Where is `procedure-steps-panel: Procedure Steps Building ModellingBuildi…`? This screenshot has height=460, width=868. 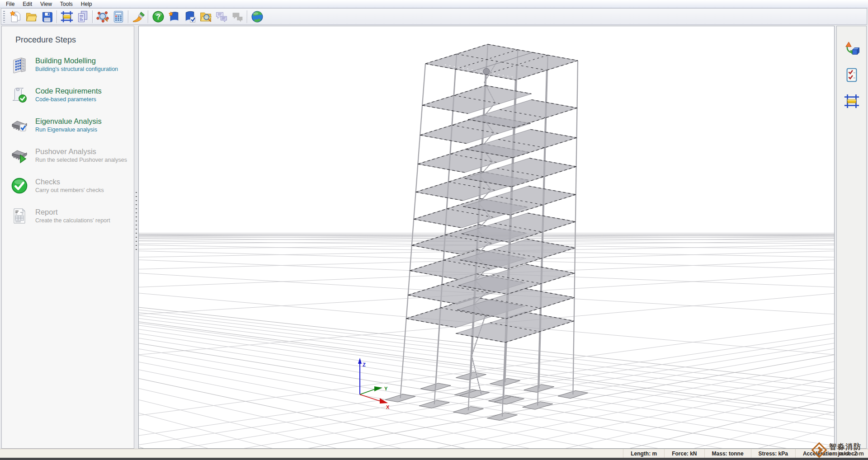
procedure-steps-panel: Procedure Steps Building ModellingBuildi… is located at coordinates (68, 237).